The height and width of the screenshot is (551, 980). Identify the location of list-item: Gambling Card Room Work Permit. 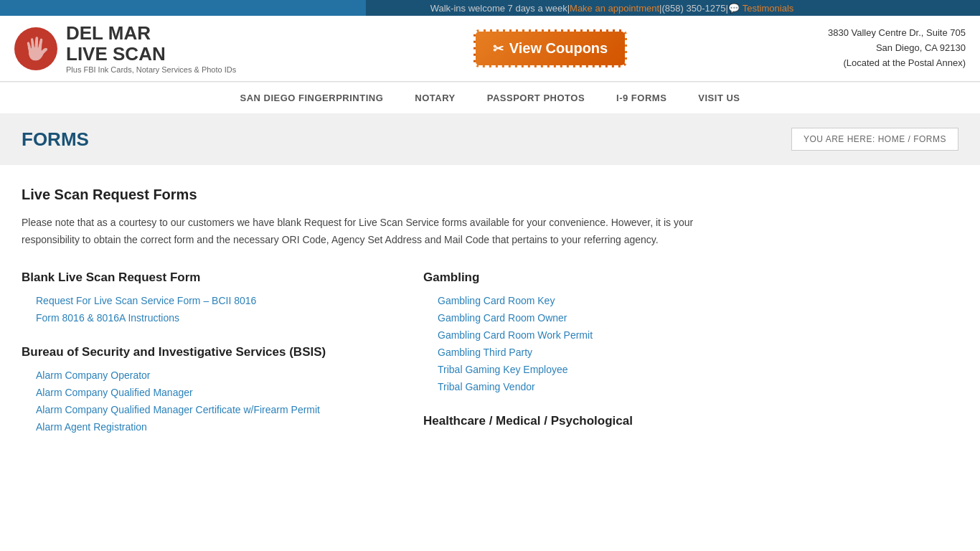
(698, 335).